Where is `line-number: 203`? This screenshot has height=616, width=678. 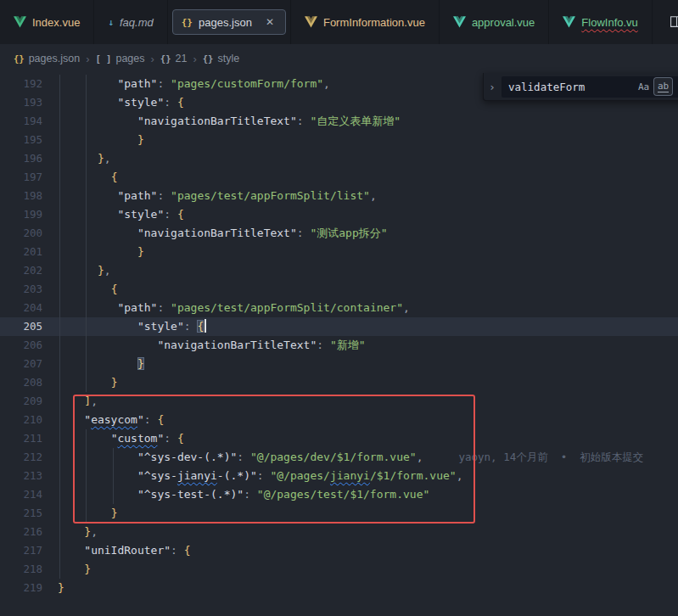 line-number: 203 is located at coordinates (21, 289).